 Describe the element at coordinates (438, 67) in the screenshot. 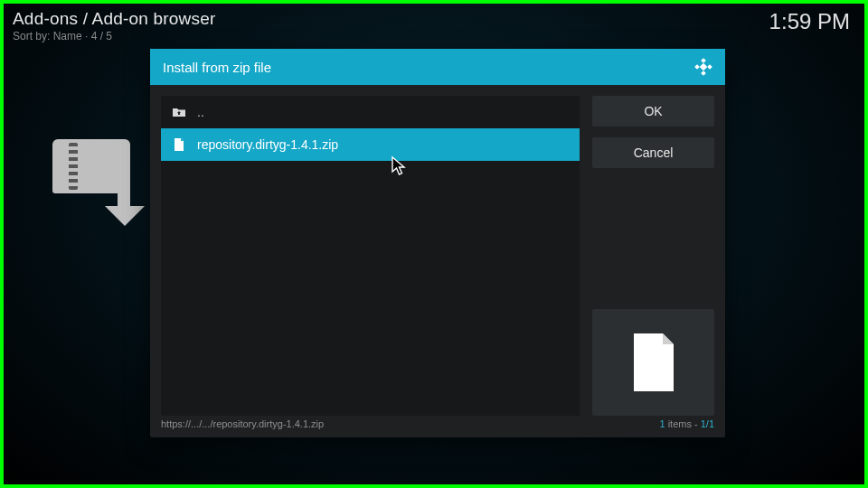

I see `dialog-titlebar: Install from zip file` at that location.